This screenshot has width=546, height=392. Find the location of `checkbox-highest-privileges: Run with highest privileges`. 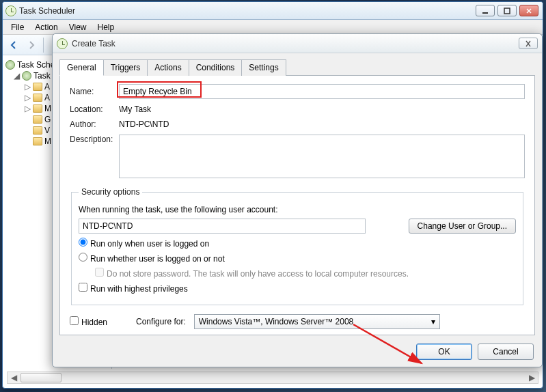

checkbox-highest-privileges: Run with highest privileges is located at coordinates (133, 288).